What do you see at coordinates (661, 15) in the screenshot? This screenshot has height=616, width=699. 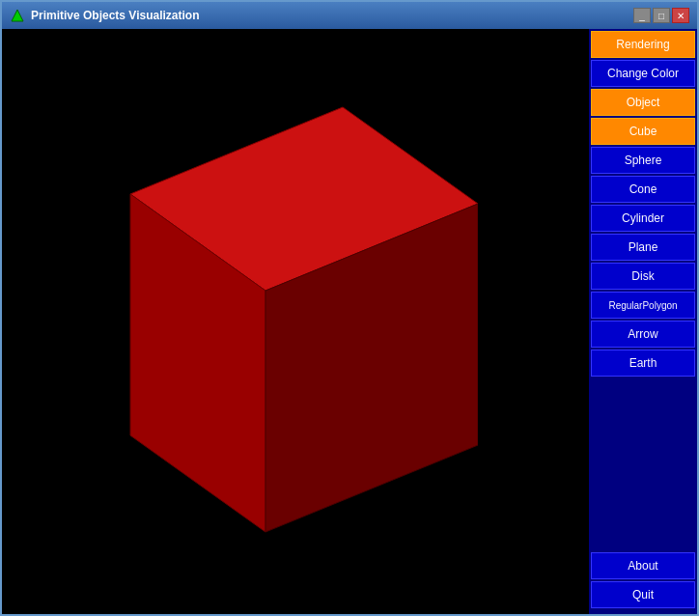 I see `window-controls: _ □ ✕` at bounding box center [661, 15].